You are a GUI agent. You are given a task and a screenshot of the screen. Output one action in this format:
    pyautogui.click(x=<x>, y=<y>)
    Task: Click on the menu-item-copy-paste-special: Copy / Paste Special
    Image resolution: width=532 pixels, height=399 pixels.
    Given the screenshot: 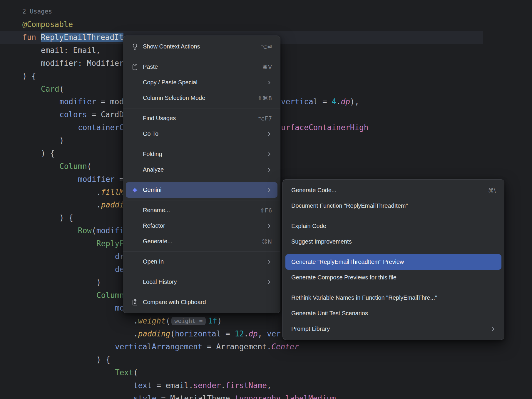 What is the action you would take?
    pyautogui.click(x=202, y=82)
    